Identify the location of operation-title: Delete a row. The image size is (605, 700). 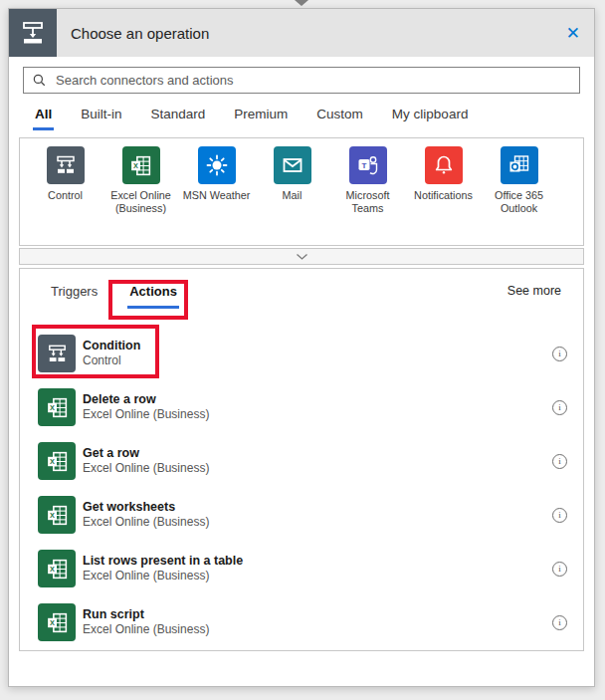
(145, 400).